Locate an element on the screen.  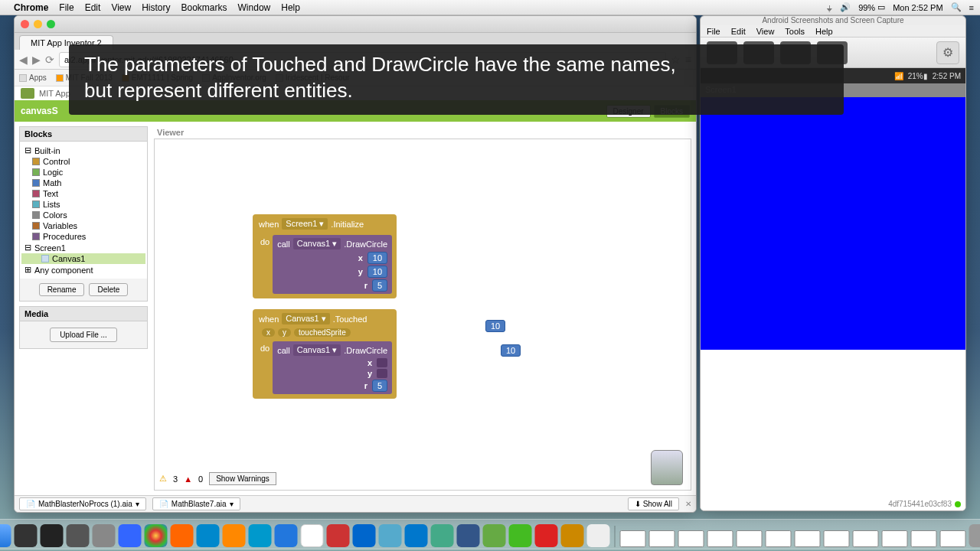
tree-canvas1: Canvas1 is located at coordinates (83, 259).